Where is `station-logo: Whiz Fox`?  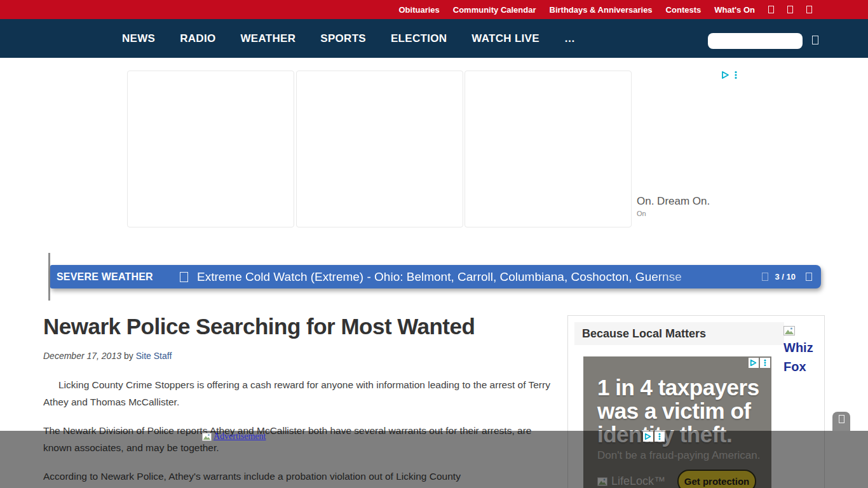 station-logo: Whiz Fox is located at coordinates (803, 351).